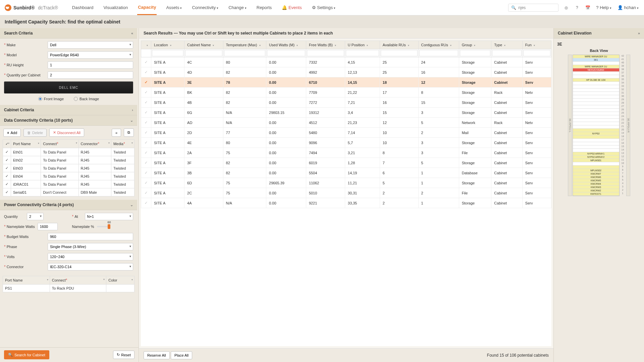  Describe the element at coordinates (237, 7) in the screenshot. I see `nav-change: Change▾` at that location.